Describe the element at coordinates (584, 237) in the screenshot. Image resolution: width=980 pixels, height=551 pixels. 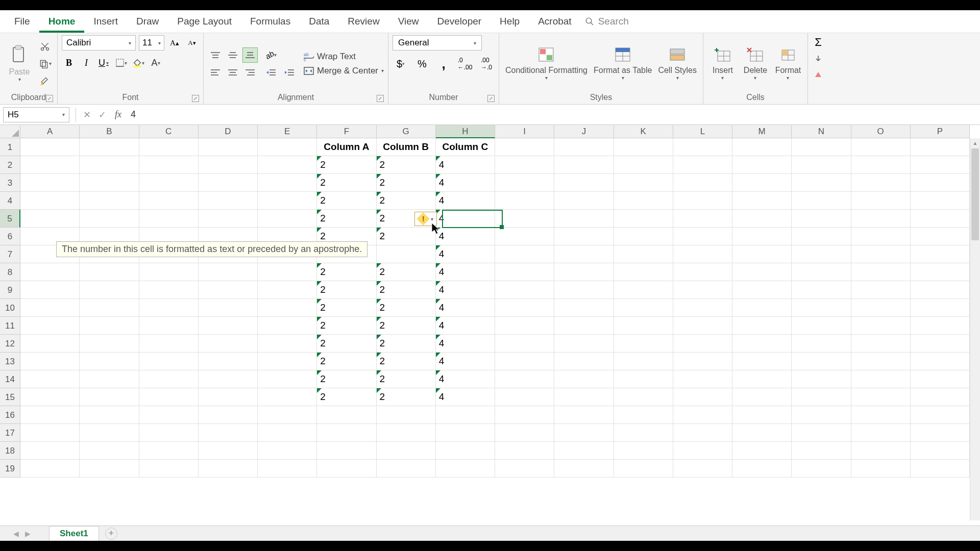
I see `cell-J6` at that location.